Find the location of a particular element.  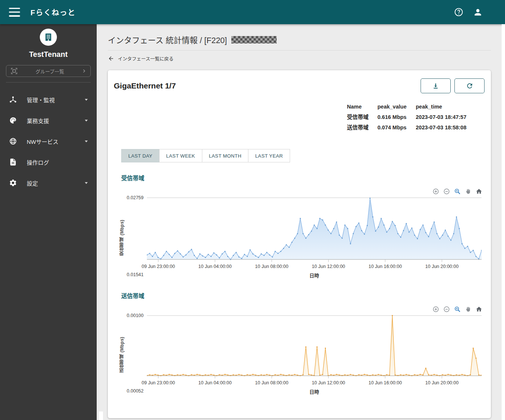

tab-last-day: LAST DAY is located at coordinates (141, 156).